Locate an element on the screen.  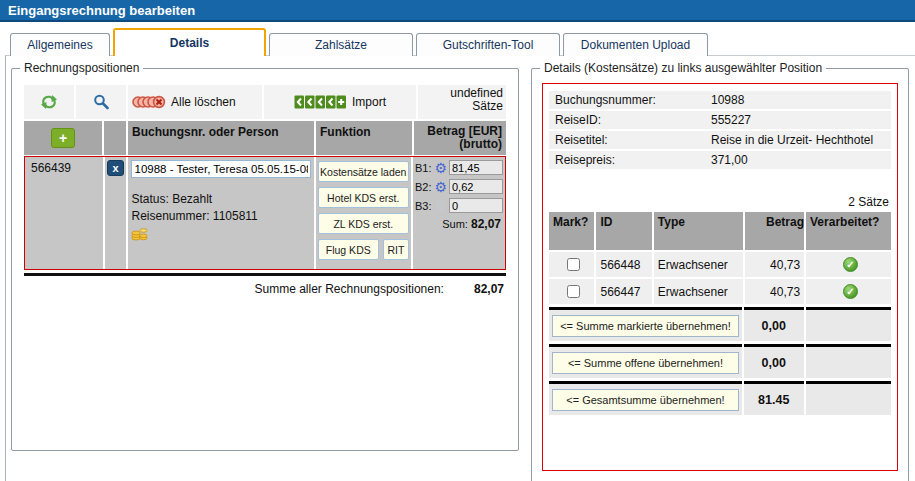
delete-all-label: Alle löschen is located at coordinates (204, 102).